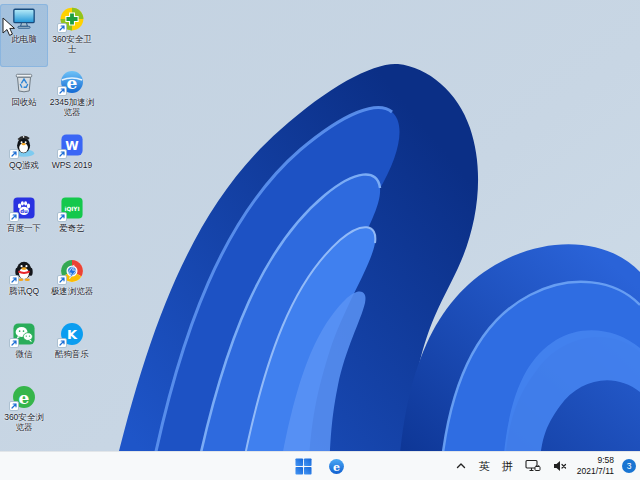 This screenshot has width=640, height=480. Describe the element at coordinates (24, 211) in the screenshot. I see `svg-text: du` at that location.